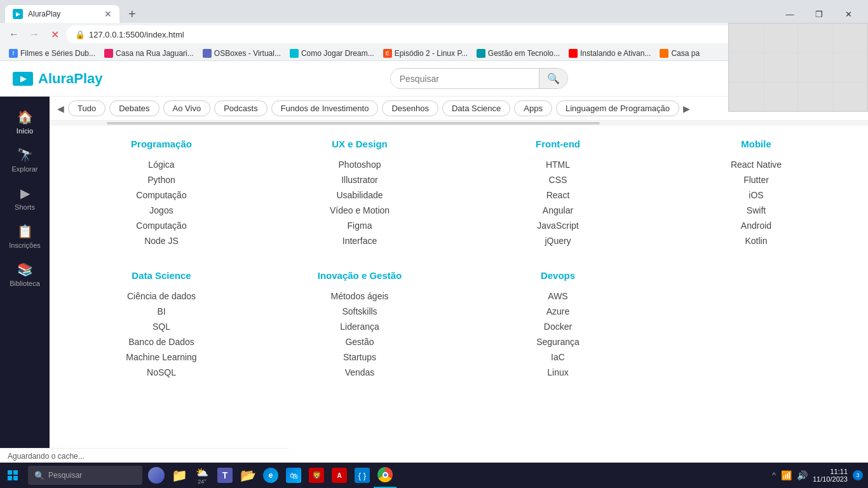 The image size is (868, 488). Describe the element at coordinates (858, 475) in the screenshot. I see `notification-badge: 3` at that location.